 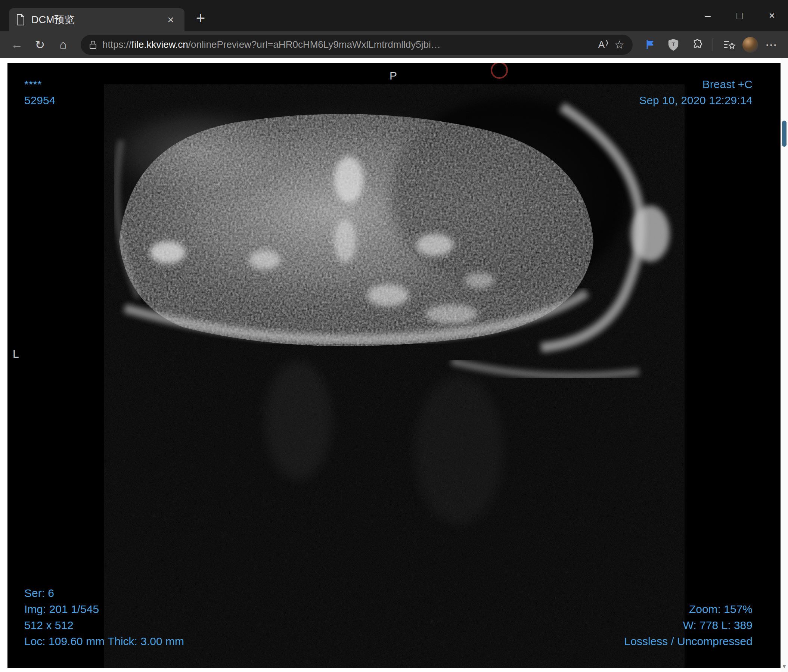 I want to click on lock-icon, so click(x=93, y=45).